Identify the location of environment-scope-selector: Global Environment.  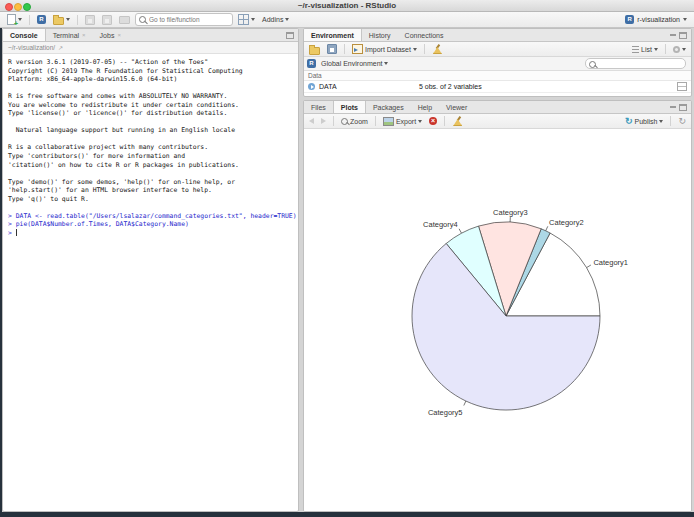
(354, 64).